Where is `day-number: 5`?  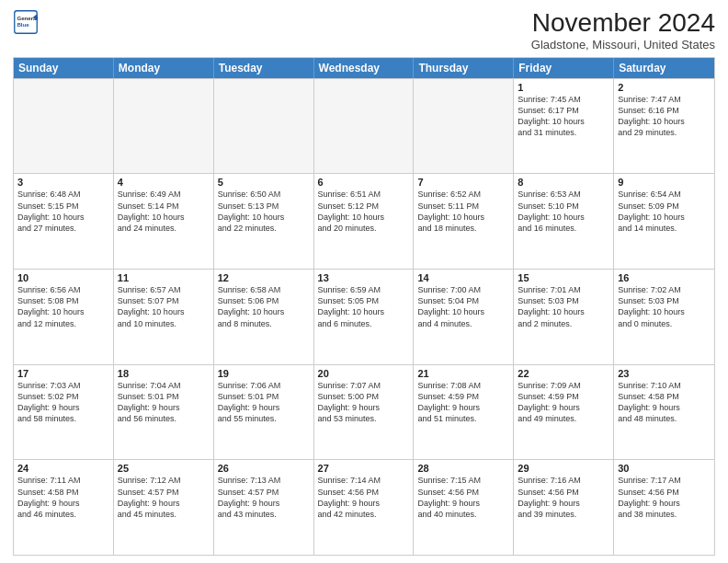 day-number: 5 is located at coordinates (264, 182).